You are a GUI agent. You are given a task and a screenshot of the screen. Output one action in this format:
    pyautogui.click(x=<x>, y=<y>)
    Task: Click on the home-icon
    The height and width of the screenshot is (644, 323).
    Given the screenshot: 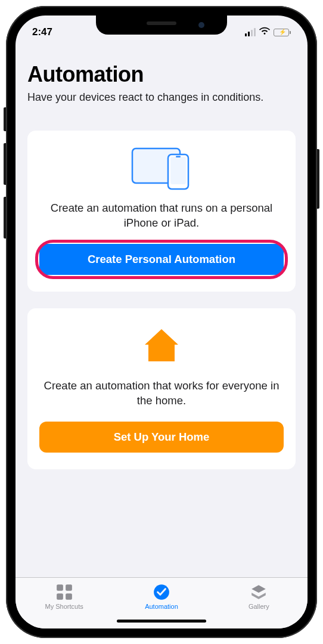 What is the action you would take?
    pyautogui.click(x=162, y=346)
    